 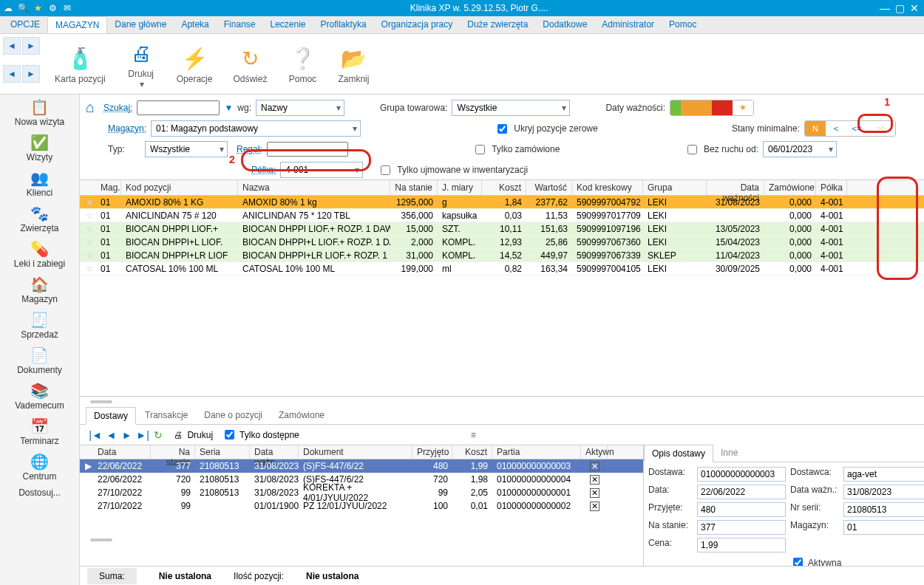 I want to click on select-polka: 4-001, so click(x=322, y=170).